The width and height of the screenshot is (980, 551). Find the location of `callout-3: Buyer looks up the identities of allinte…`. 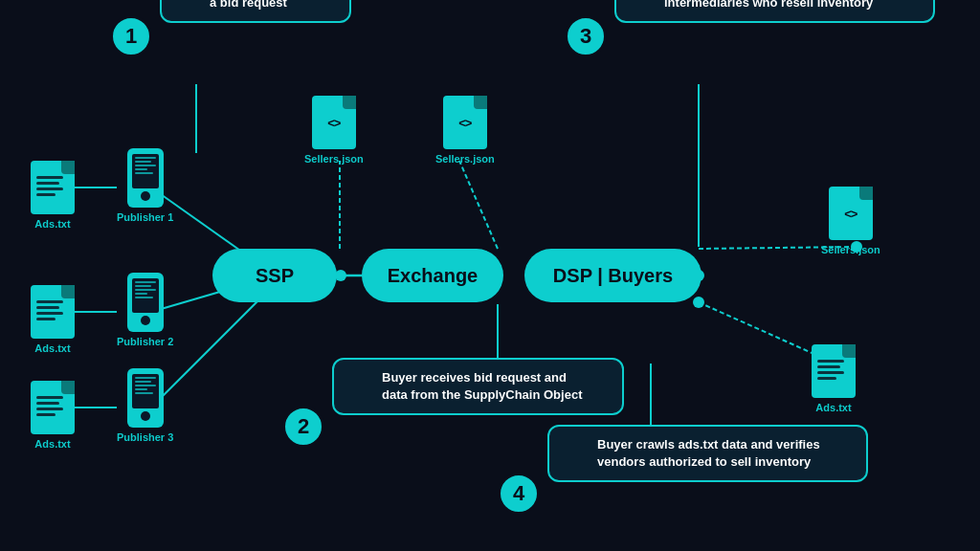

callout-3: Buyer looks up the identities of allinte… is located at coordinates (775, 11).